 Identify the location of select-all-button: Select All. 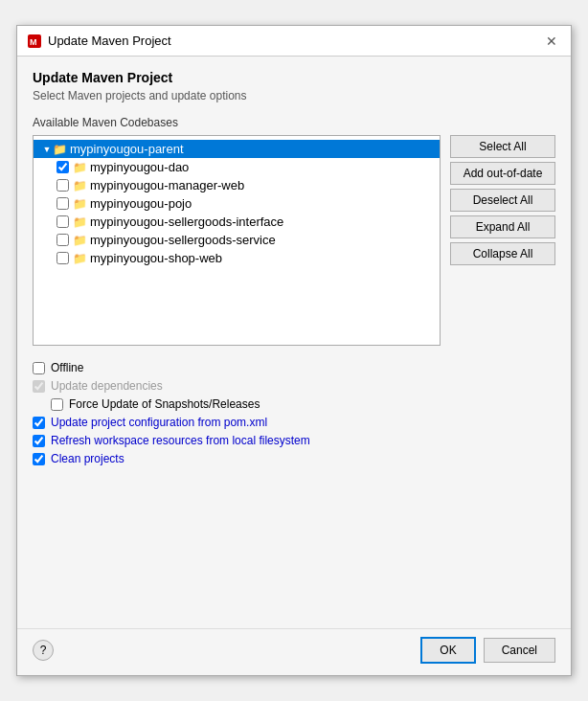
(503, 147).